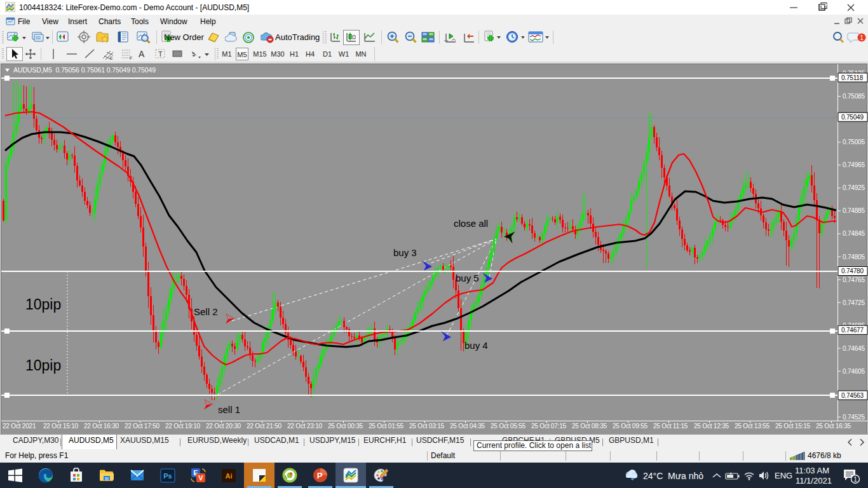  What do you see at coordinates (854, 97) in the screenshot?
I see `svg-text: 0.75085` at bounding box center [854, 97].